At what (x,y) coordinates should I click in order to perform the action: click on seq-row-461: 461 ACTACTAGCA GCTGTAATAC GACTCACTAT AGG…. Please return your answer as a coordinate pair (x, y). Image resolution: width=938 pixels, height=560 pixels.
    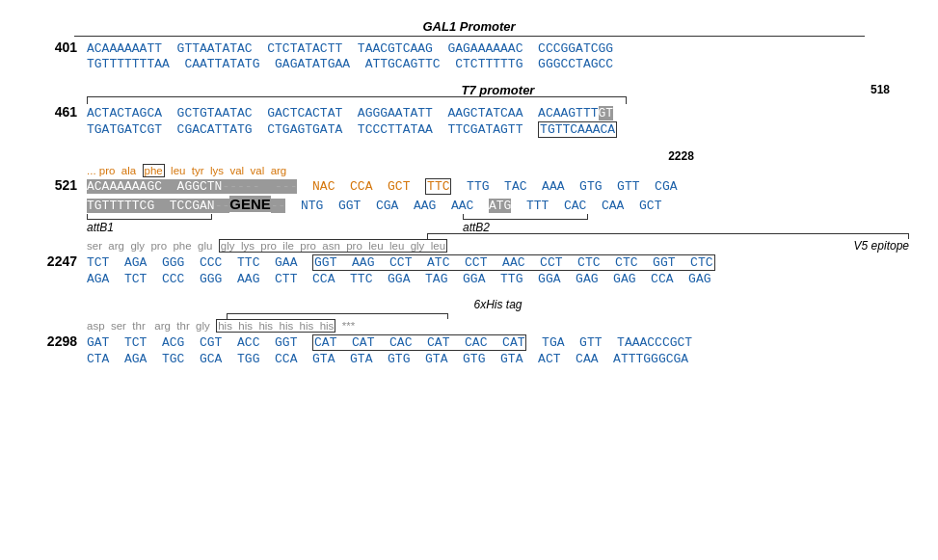
    Looking at the image, I should click on (469, 112).